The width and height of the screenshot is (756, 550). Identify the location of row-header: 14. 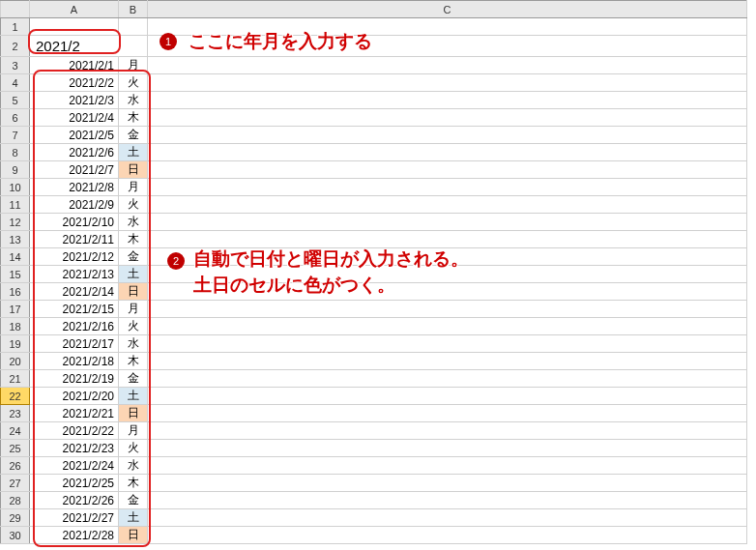
(15, 257).